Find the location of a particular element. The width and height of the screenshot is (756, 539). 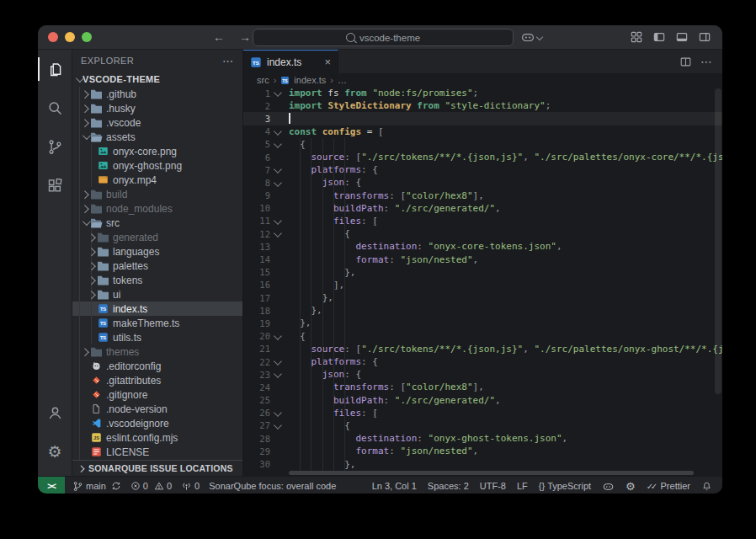

code-line-26: 26 files: [ is located at coordinates (483, 413).